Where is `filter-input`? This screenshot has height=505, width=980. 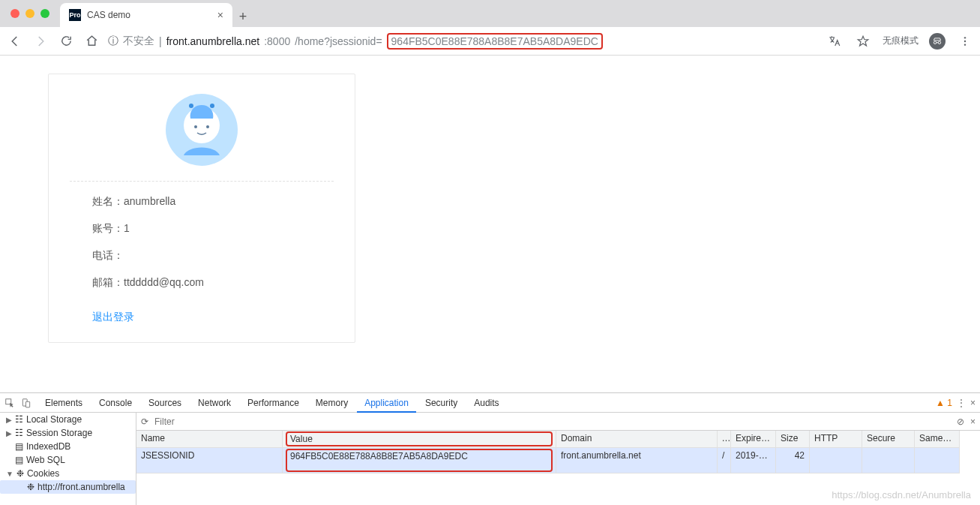
filter-input is located at coordinates (229, 422).